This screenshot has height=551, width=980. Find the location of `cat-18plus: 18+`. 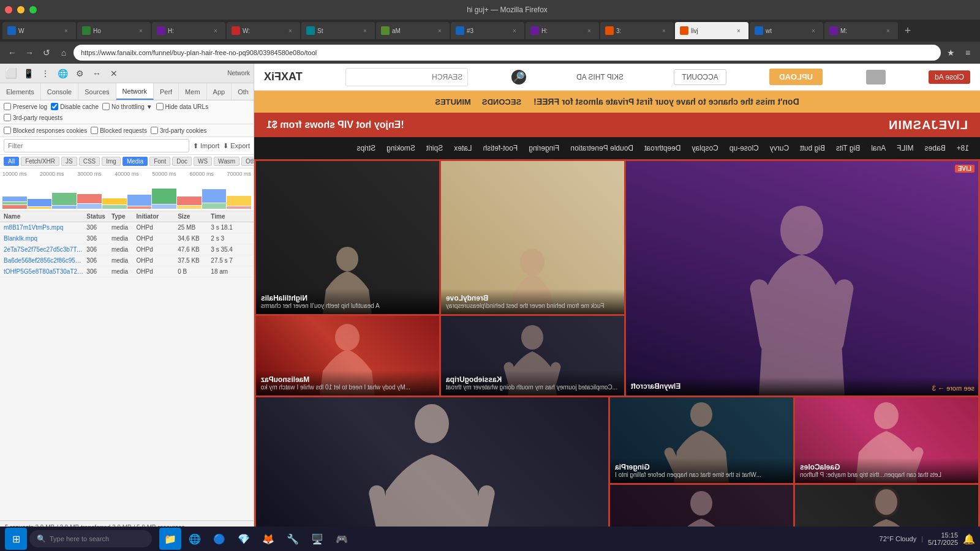

cat-18plus: 18+ is located at coordinates (963, 148).